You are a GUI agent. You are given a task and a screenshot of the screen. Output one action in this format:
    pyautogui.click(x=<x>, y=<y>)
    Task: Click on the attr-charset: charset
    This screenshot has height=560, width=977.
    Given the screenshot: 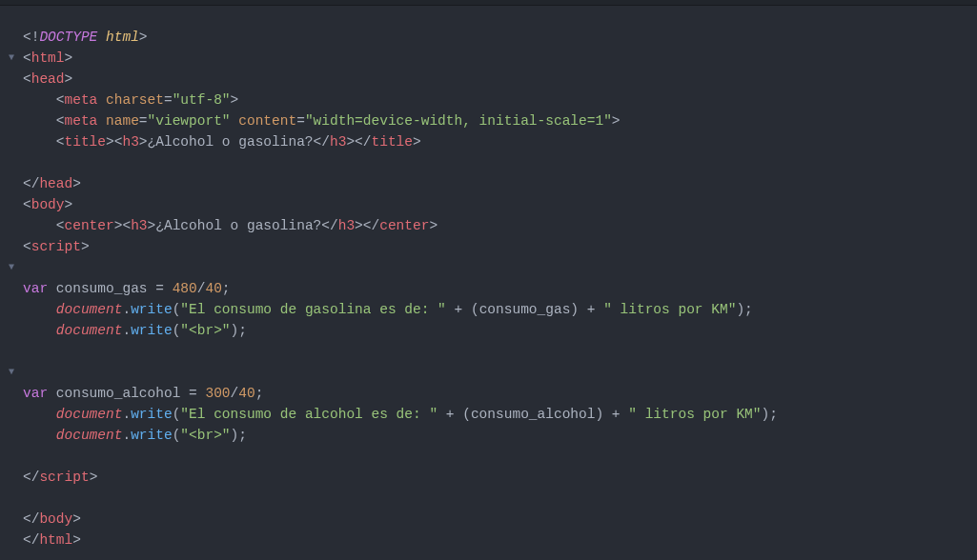 What is the action you would take?
    pyautogui.click(x=135, y=100)
    